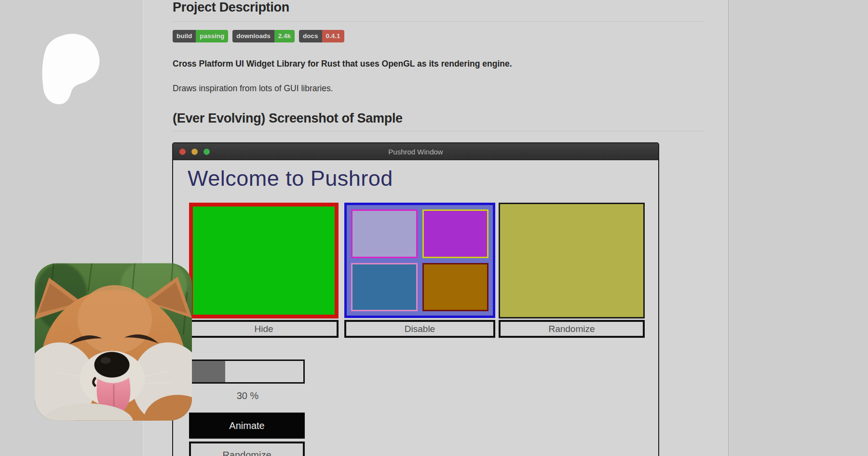 The image size is (868, 456). What do you see at coordinates (247, 426) in the screenshot?
I see `animate-button: Animate` at bounding box center [247, 426].